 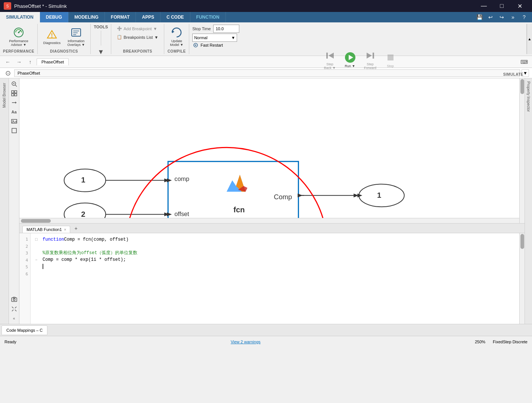 I want to click on tab-debug: DEBUG, so click(x=54, y=17).